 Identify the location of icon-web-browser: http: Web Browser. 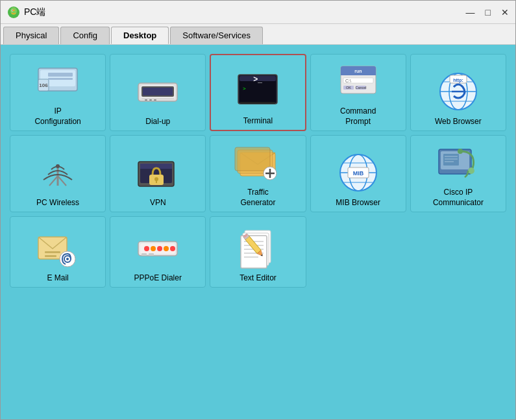
(458, 92).